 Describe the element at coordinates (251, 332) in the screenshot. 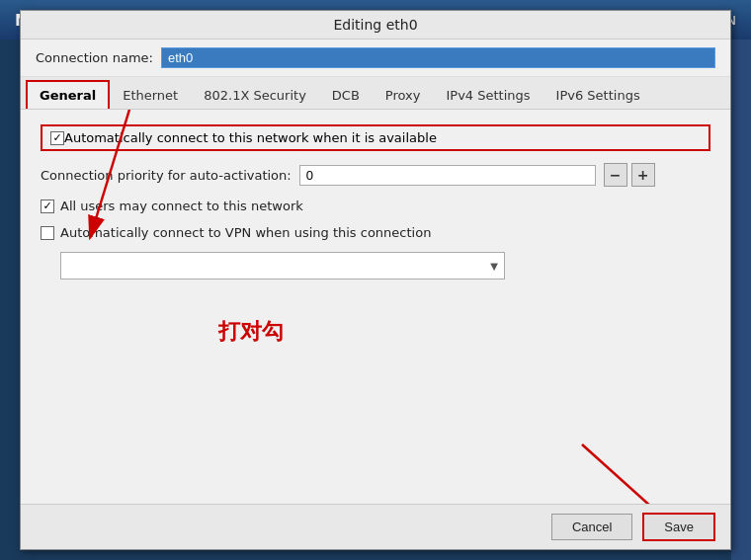

I see `annotation-text: 打对勾` at that location.